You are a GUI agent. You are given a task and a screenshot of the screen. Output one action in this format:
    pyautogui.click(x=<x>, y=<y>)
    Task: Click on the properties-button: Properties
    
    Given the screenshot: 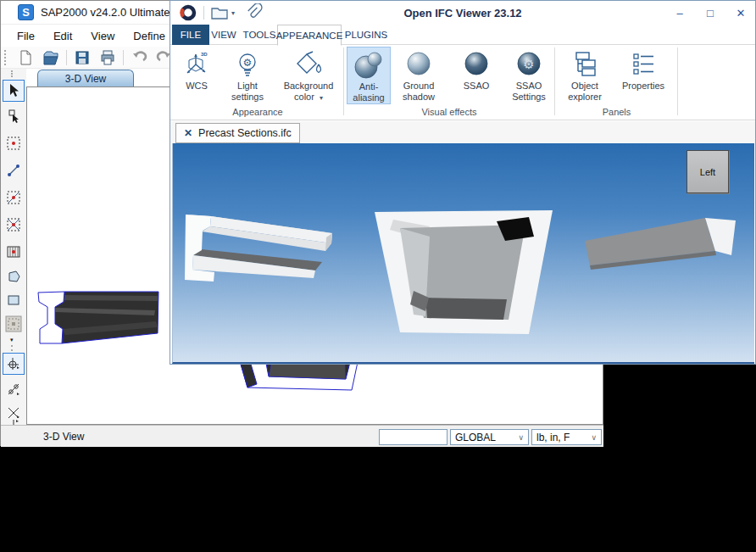 What is the action you would take?
    pyautogui.click(x=643, y=75)
    